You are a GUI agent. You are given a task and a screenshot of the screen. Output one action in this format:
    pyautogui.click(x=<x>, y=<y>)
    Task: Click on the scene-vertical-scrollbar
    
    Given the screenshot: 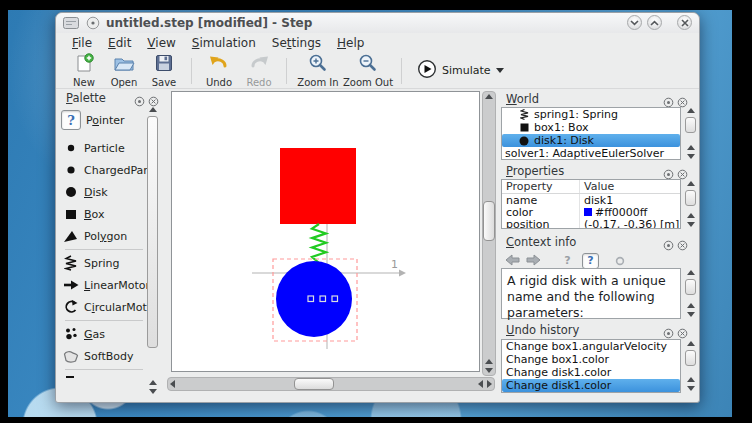 What is the action you would take?
    pyautogui.click(x=489, y=234)
    